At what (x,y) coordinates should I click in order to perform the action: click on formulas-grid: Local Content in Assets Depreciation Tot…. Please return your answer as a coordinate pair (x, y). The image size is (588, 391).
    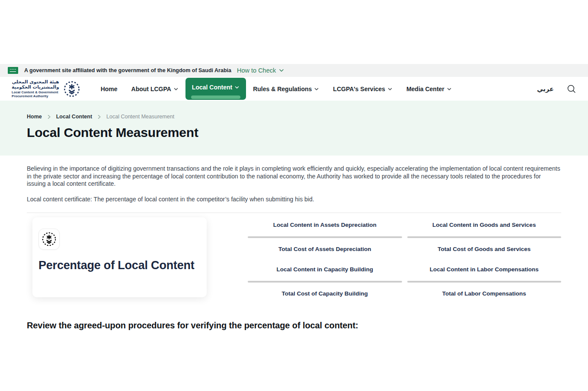
    Looking at the image, I should click on (405, 257).